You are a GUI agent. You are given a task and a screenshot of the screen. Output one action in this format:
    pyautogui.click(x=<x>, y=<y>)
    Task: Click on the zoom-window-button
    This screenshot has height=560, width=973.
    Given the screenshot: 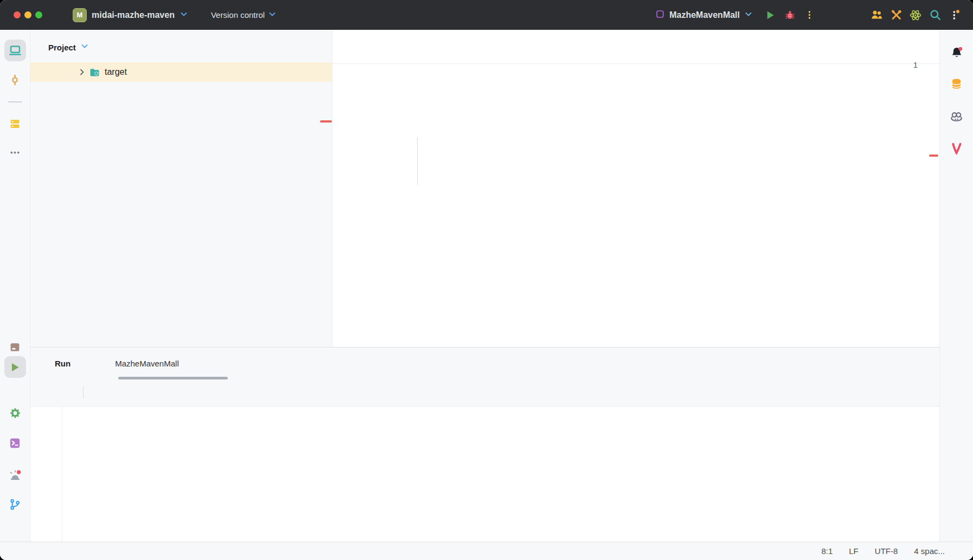 What is the action you would take?
    pyautogui.click(x=39, y=15)
    